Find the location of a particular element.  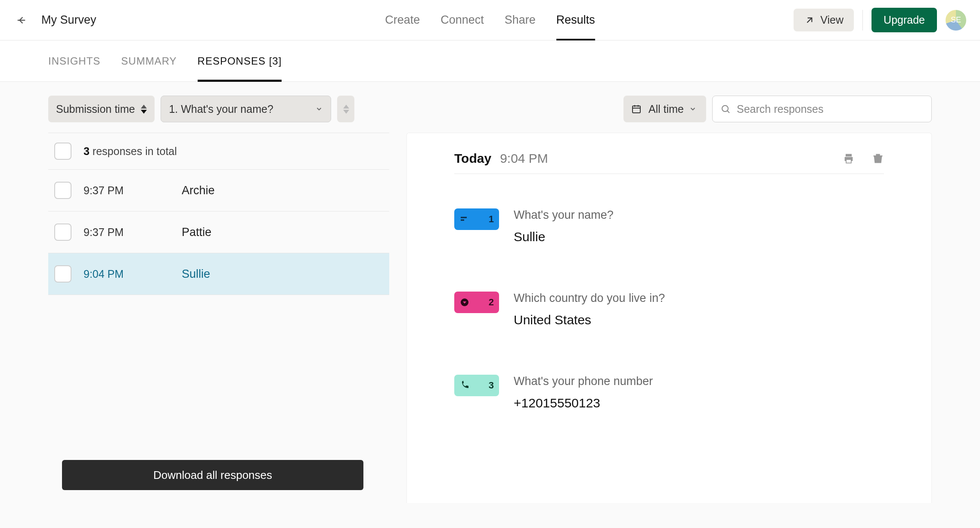

list-header: 3 responses in total is located at coordinates (219, 151).